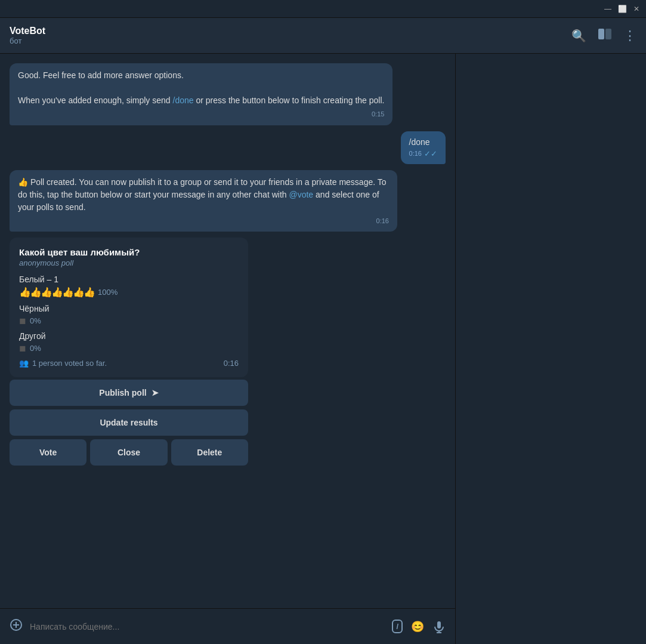 The image size is (646, 644). I want to click on poll-bar-2: ◼ 0%, so click(129, 348).